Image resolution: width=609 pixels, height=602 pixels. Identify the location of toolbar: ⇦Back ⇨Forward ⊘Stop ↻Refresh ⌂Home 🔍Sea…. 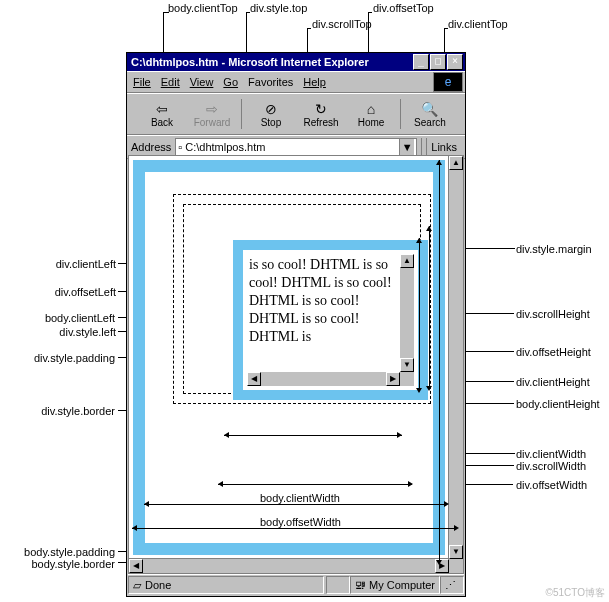
(296, 114).